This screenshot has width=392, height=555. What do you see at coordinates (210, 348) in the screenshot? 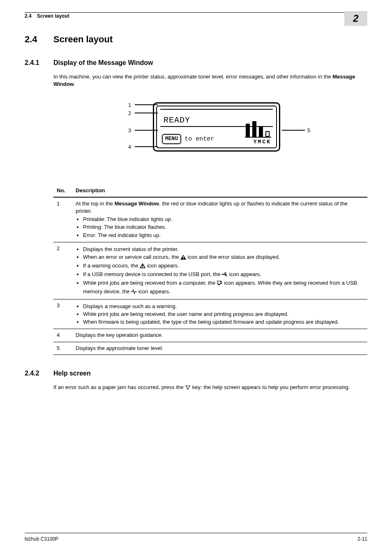
I see `table-row: 5 Displays the approximate toner level.` at bounding box center [210, 348].